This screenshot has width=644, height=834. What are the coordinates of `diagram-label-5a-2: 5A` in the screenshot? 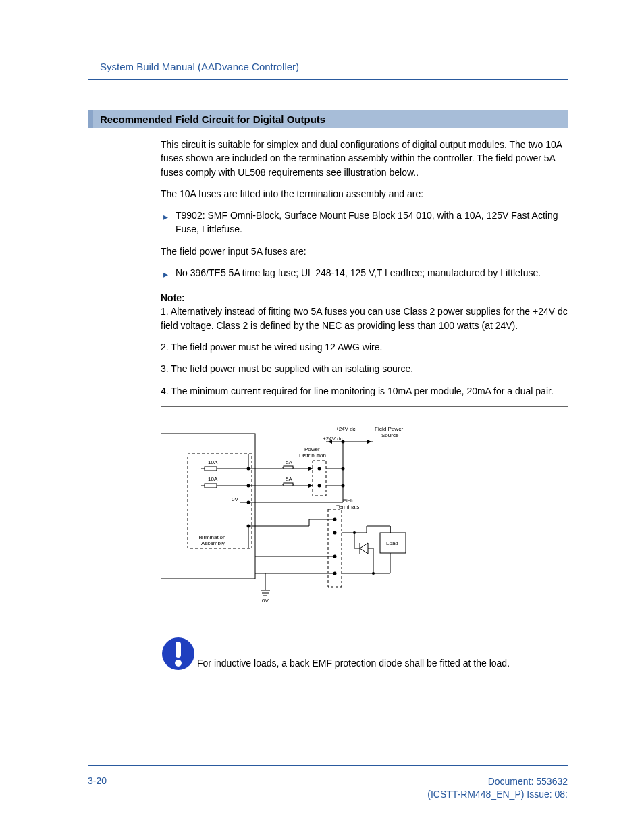 It's located at (289, 479).